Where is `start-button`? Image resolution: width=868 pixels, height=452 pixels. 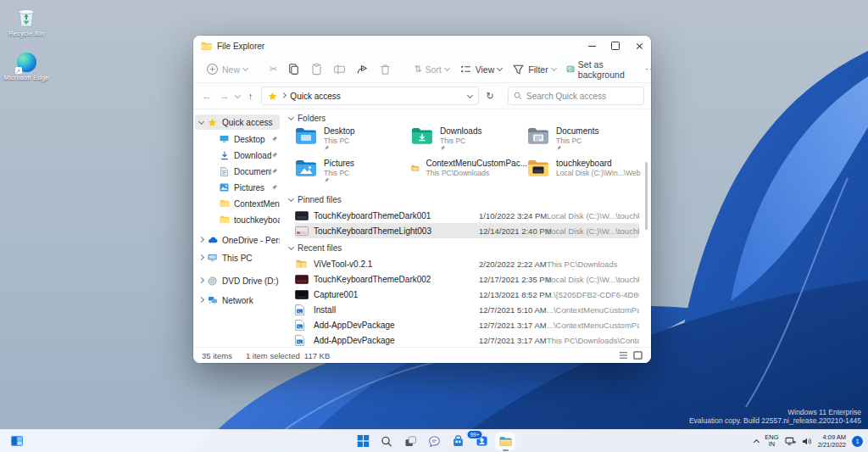 start-button is located at coordinates (363, 441).